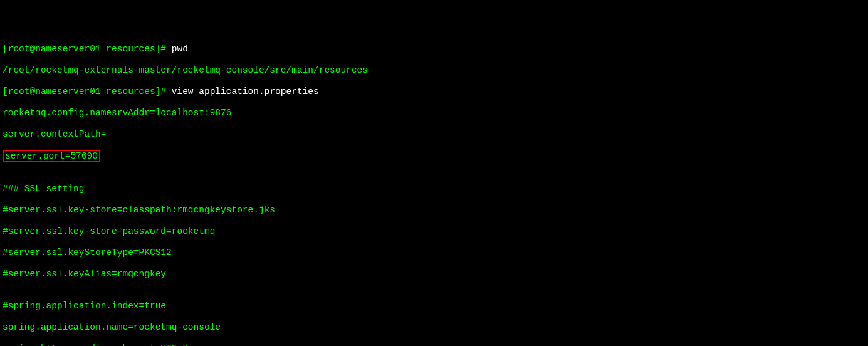  Describe the element at coordinates (434, 253) in the screenshot. I see `terminal-output: #server.ssl.keyStoreType=PKCS12` at that location.